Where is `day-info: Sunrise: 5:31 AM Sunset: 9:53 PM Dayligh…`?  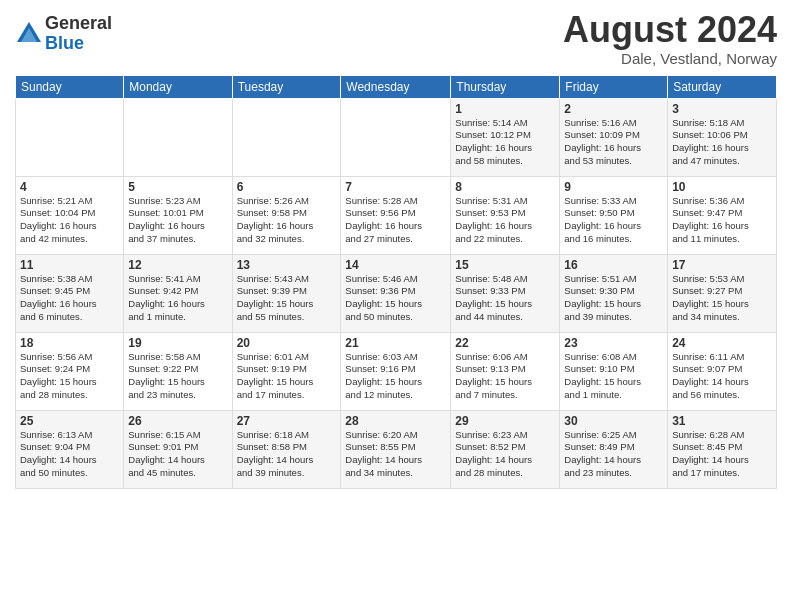
day-info: Sunrise: 5:31 AM Sunset: 9:53 PM Dayligh… is located at coordinates (505, 220).